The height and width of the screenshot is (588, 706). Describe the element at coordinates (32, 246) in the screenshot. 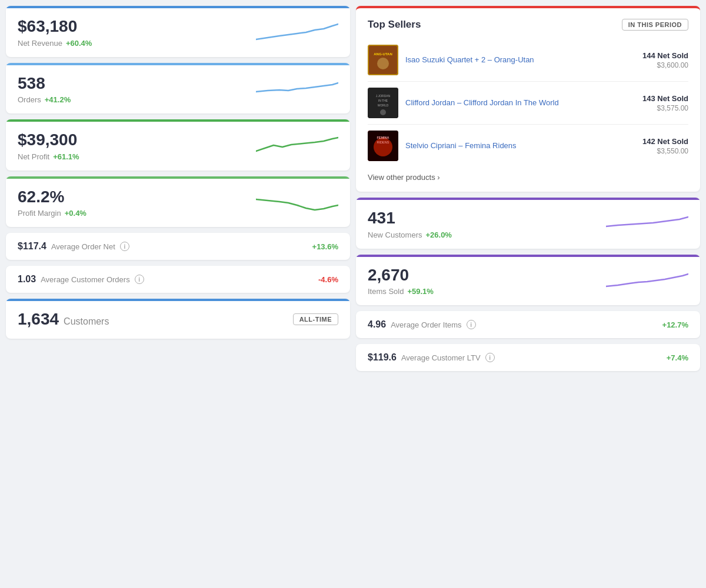

I see `avg-order-net-value: $117.4` at that location.